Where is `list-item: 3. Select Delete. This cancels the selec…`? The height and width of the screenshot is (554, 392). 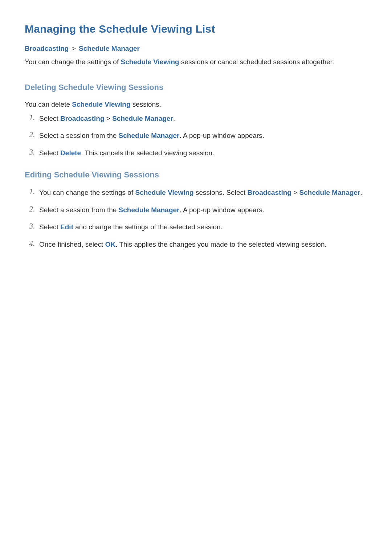 list-item: 3. Select Delete. This cancels the selec… is located at coordinates (198, 153).